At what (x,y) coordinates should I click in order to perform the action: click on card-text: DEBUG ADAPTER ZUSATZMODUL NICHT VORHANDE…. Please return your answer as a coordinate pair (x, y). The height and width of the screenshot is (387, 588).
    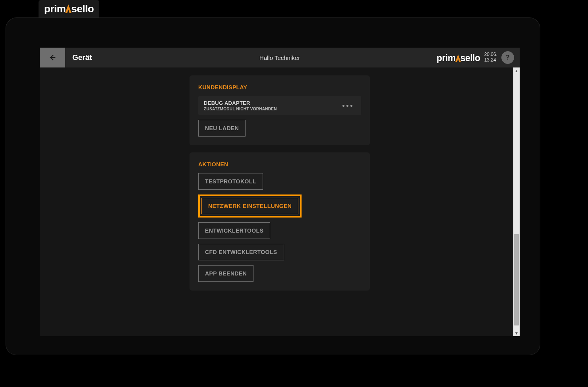
    Looking at the image, I should click on (240, 106).